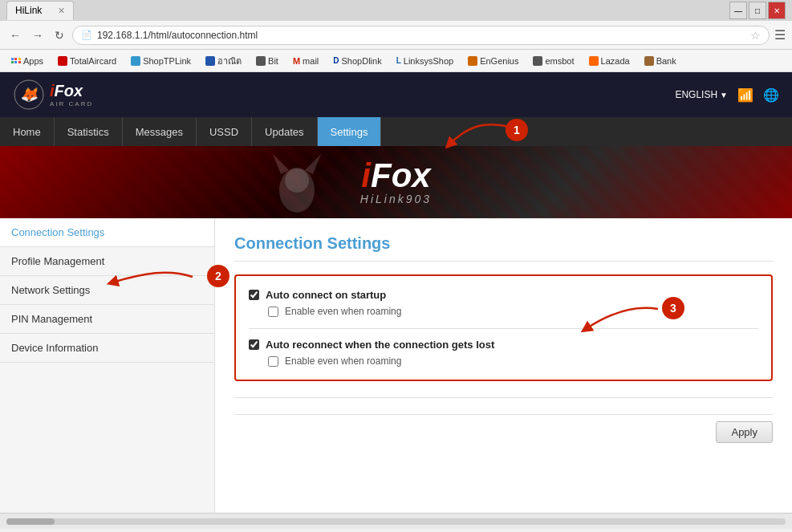 The height and width of the screenshot is (532, 792). What do you see at coordinates (87, 61) in the screenshot?
I see `bookmark-totalaircard: TotalAircard` at bounding box center [87, 61].